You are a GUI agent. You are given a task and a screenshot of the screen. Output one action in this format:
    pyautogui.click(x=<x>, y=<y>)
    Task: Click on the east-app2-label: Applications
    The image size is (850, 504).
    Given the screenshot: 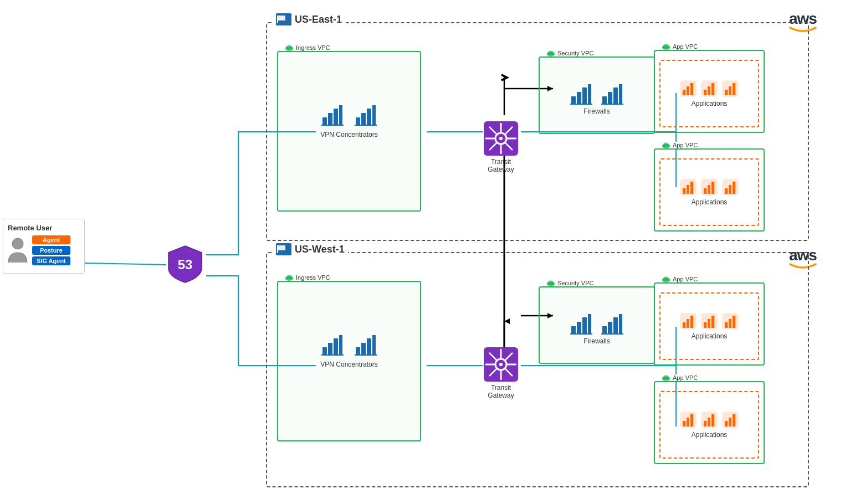 What is the action you would take?
    pyautogui.click(x=709, y=202)
    